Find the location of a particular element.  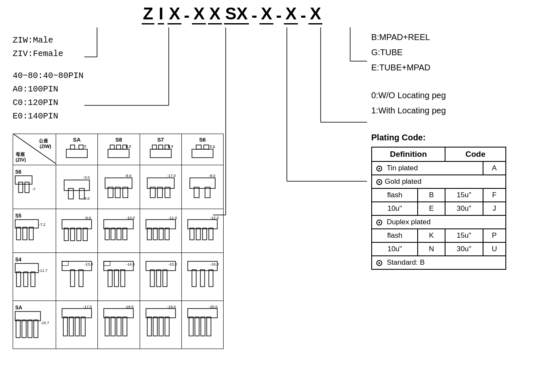

cell-s6-s7: -17.0 is located at coordinates (160, 187).